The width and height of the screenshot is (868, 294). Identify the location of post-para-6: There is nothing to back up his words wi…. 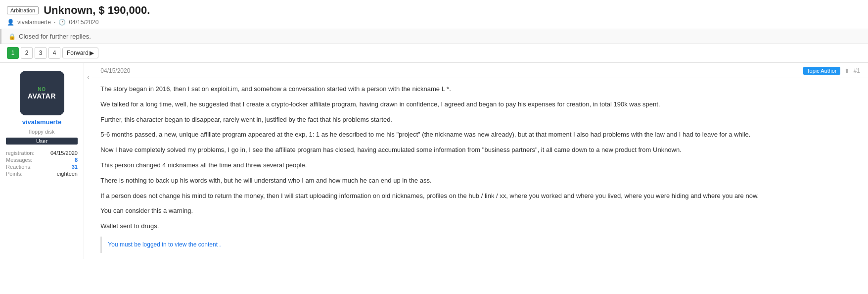
(480, 181).